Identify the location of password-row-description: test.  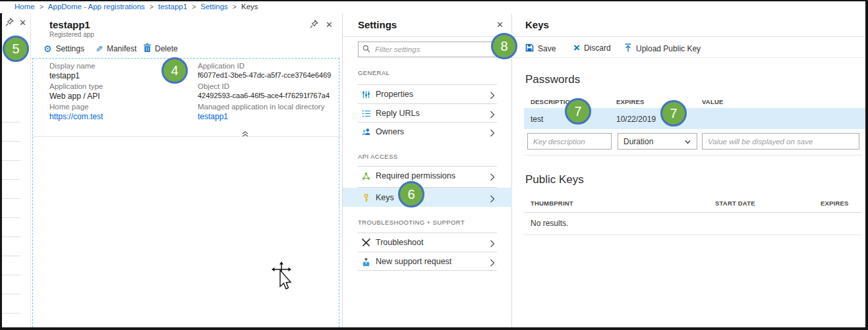
(536, 119).